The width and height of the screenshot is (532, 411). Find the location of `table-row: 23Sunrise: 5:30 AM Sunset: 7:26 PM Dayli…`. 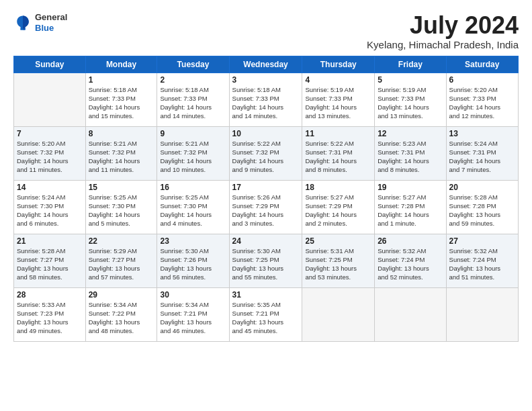

table-row: 23Sunrise: 5:30 AM Sunset: 7:26 PM Dayli… is located at coordinates (193, 261).